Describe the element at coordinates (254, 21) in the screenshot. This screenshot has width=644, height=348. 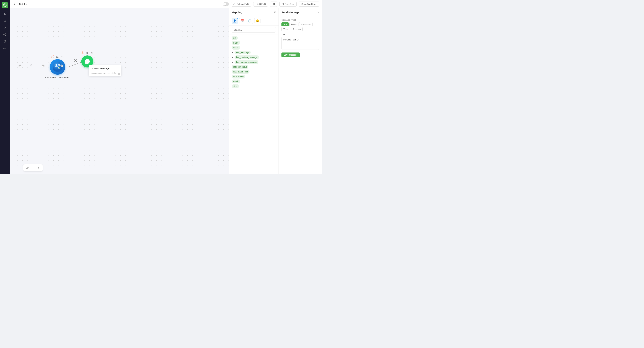
I see `mapping-tabs: 👤 📅 🕐 😊` at that location.